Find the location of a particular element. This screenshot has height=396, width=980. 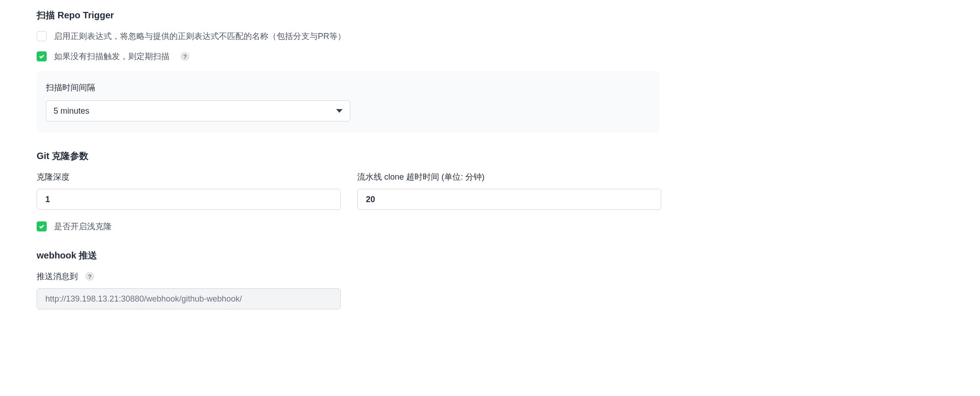

regex-checkbox is located at coordinates (42, 36).